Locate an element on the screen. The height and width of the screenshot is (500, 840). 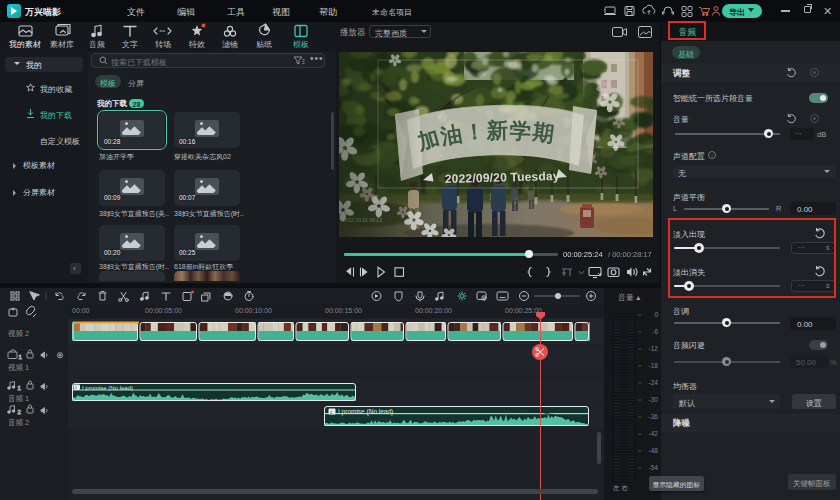
svg-text: 滤镜 is located at coordinates (230, 44).